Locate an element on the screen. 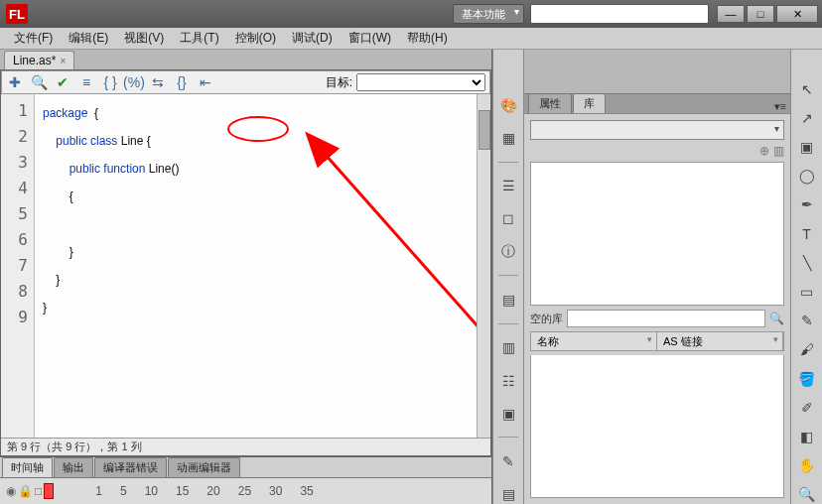  text-icon: T is located at coordinates (807, 234).